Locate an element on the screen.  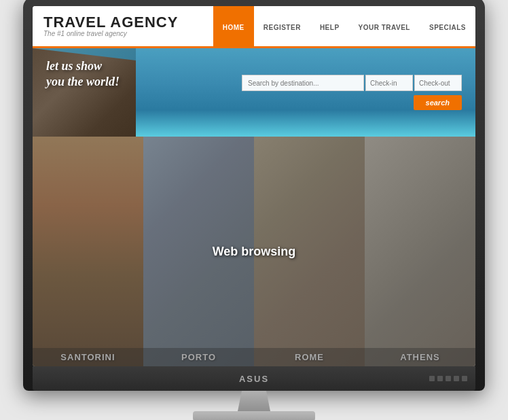
search-inputs is located at coordinates (352, 83).